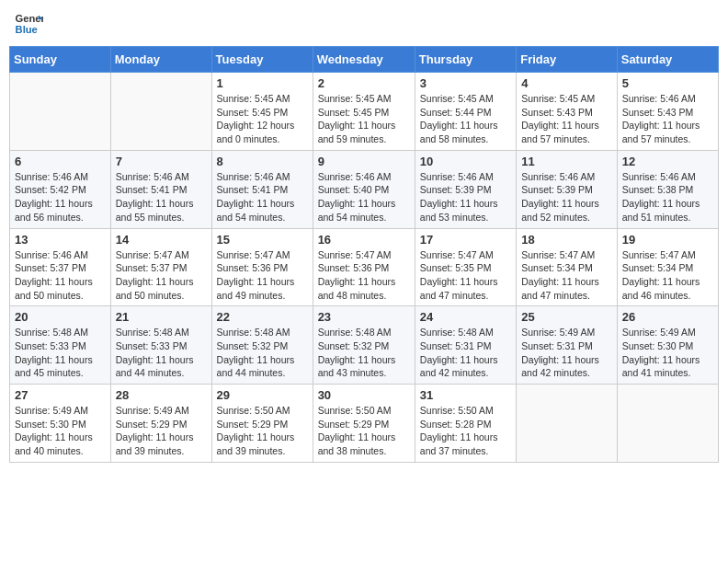 The image size is (728, 563). I want to click on day-number: 2, so click(364, 83).